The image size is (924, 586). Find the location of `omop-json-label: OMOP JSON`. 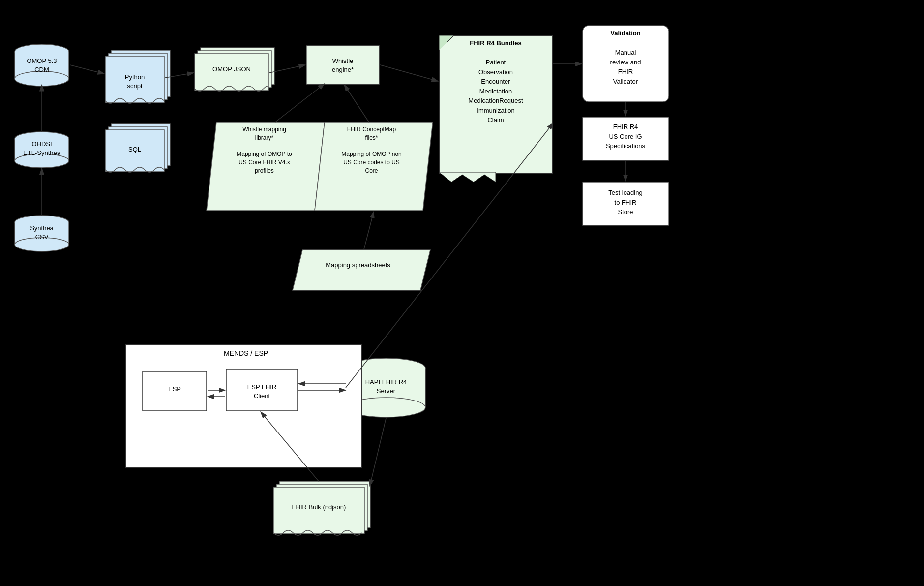

omop-json-label: OMOP JSON is located at coordinates (232, 69).